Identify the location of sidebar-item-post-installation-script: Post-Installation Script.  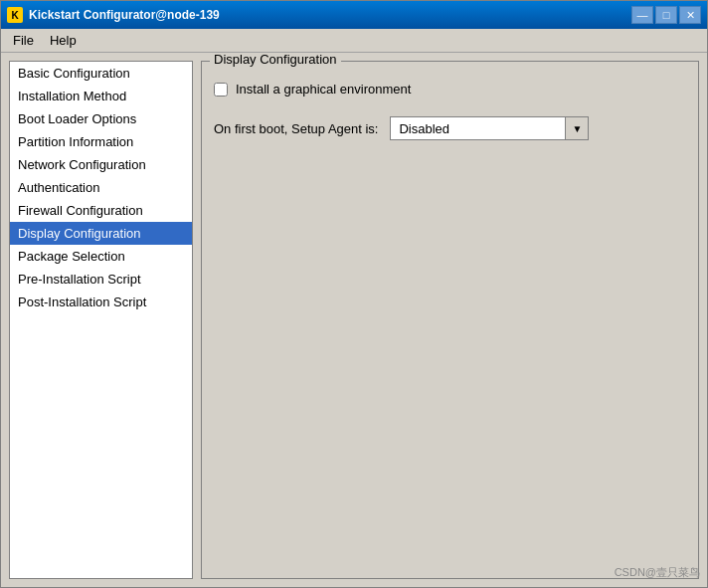
(101, 302).